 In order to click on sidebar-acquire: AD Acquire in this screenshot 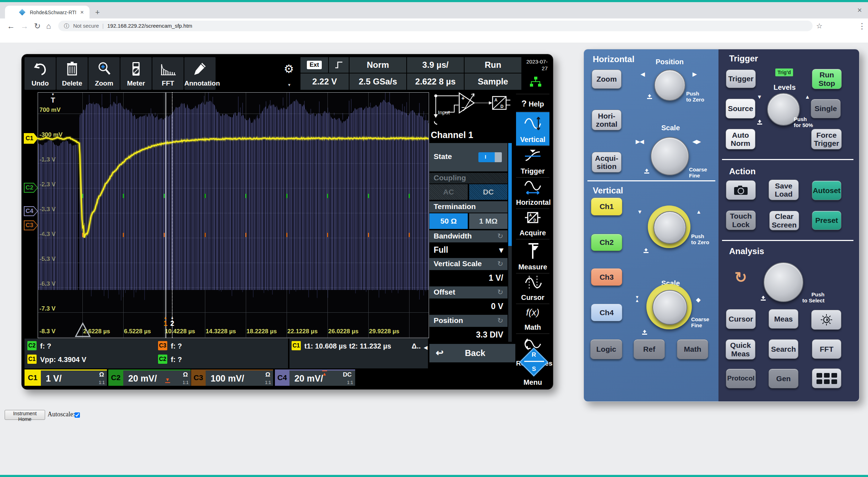, I will do `click(533, 224)`.